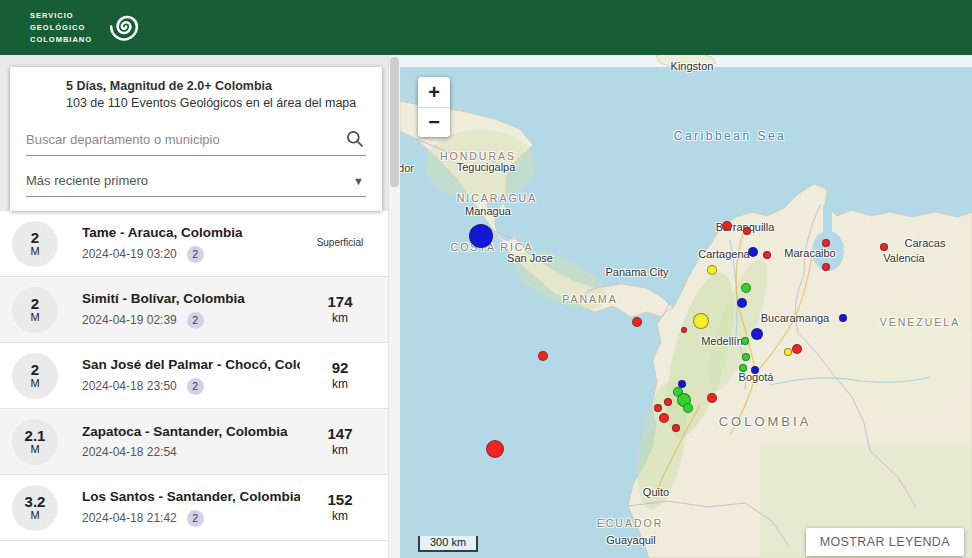 This screenshot has width=972, height=558. What do you see at coordinates (36, 436) in the screenshot?
I see `magnitude-value: 2.1` at bounding box center [36, 436].